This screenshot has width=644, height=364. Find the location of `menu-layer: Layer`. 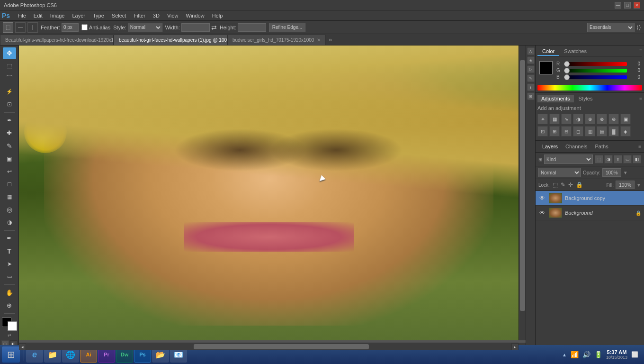

menu-layer: Layer is located at coordinates (79, 16).